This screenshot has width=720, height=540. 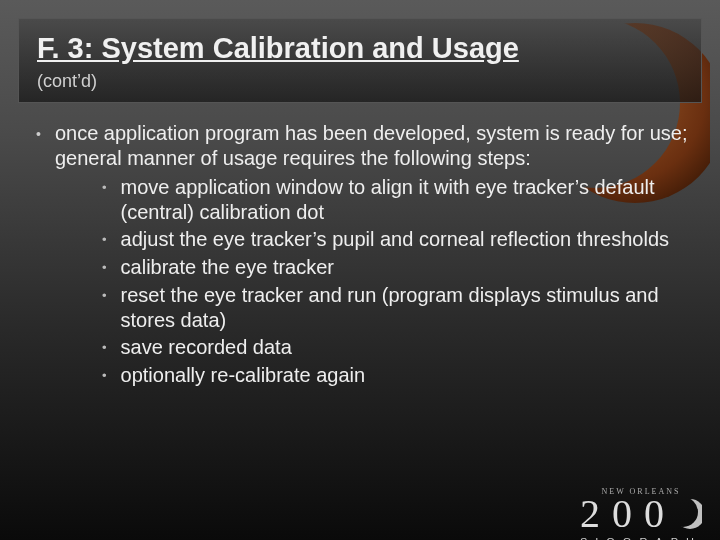 What do you see at coordinates (372, 146) in the screenshot?
I see `bullet-text: once application program has been develo…` at bounding box center [372, 146].